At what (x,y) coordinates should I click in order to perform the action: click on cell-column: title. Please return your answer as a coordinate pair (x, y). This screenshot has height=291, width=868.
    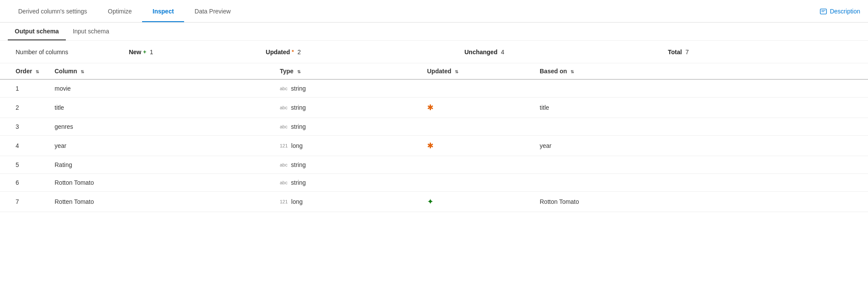
    Looking at the image, I should click on (152, 108).